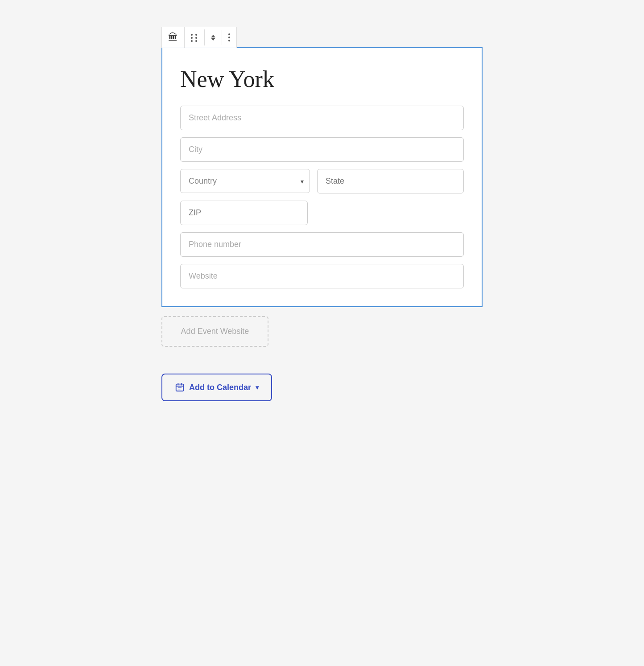  What do you see at coordinates (213, 39) in the screenshot?
I see `move-down-icon` at bounding box center [213, 39].